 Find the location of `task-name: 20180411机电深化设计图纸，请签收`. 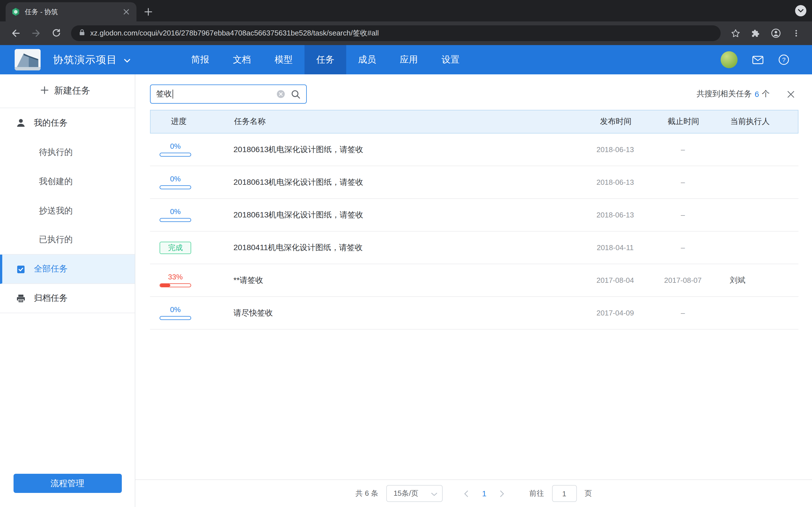

task-name: 20180411机电深化设计图纸，请签收 is located at coordinates (401, 247).